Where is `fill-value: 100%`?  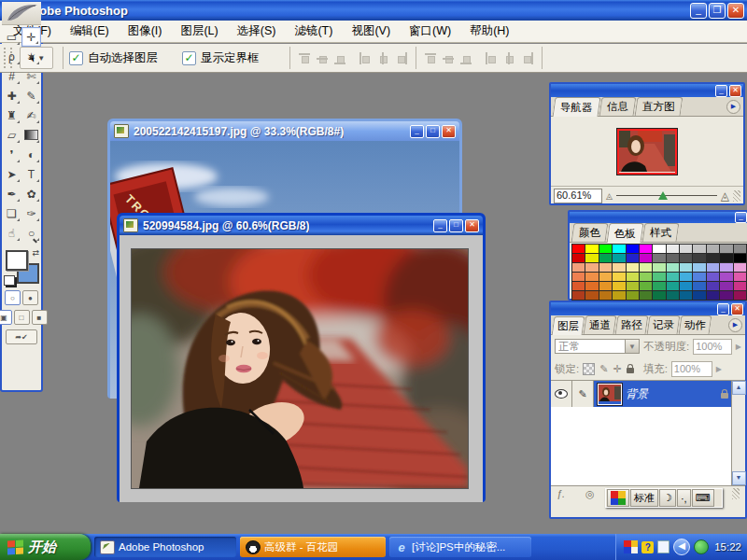 fill-value: 100% is located at coordinates (692, 370).